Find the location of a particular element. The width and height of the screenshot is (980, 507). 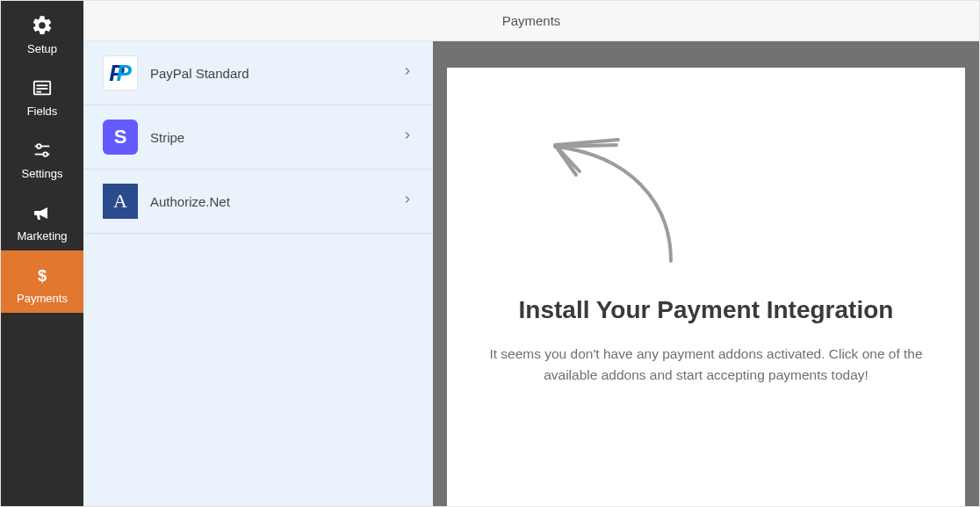

gear-icon is located at coordinates (42, 25).